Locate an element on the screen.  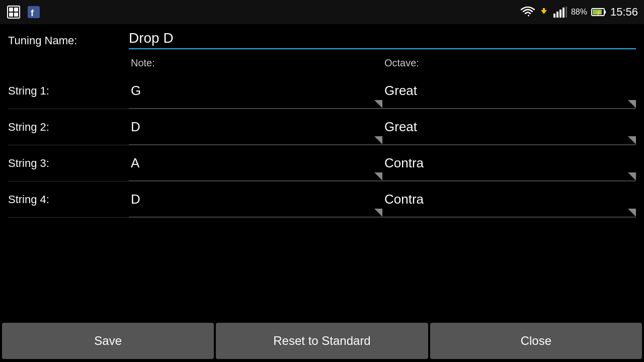
save-button: Save is located at coordinates (108, 341).